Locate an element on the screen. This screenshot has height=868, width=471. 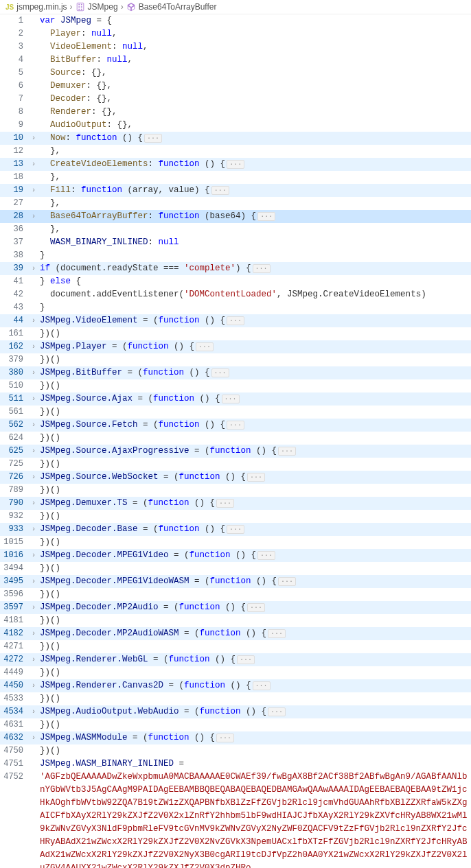
namespace-icon is located at coordinates (80, 7).